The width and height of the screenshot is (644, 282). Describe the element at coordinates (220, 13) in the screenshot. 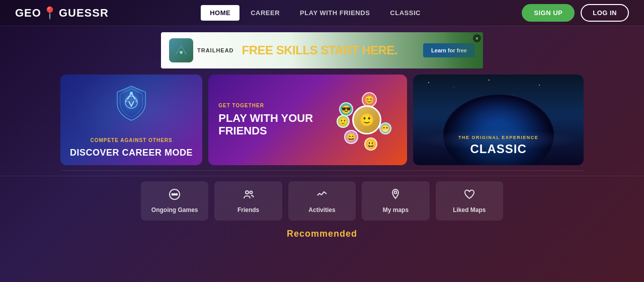

I see `nav-item-home: HOME` at that location.